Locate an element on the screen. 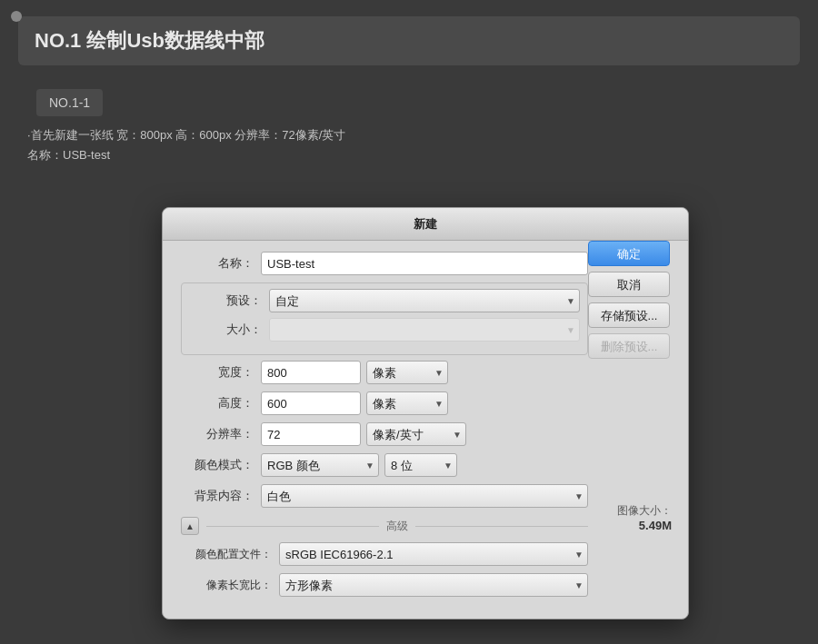 This screenshot has width=818, height=644. width-unit-select: 像素 is located at coordinates (407, 372).